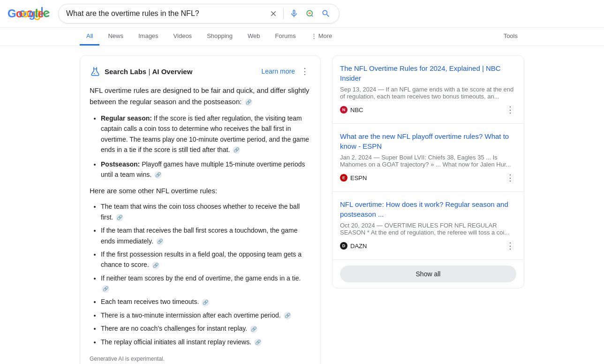 This screenshot has height=364, width=604. What do you see at coordinates (141, 71) in the screenshot?
I see `ai-header-left: Search Labs | AI Overview` at bounding box center [141, 71].